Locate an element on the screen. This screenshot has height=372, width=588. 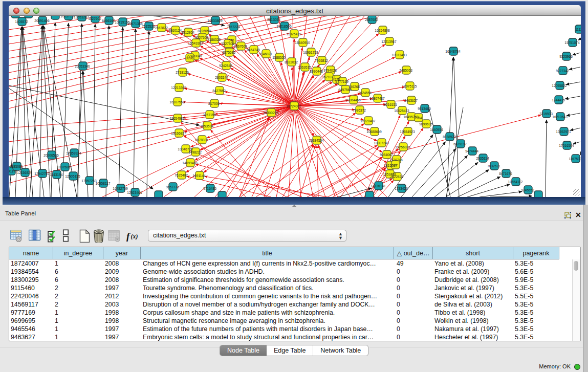
svg-text: 20053346 is located at coordinates (82, 67).